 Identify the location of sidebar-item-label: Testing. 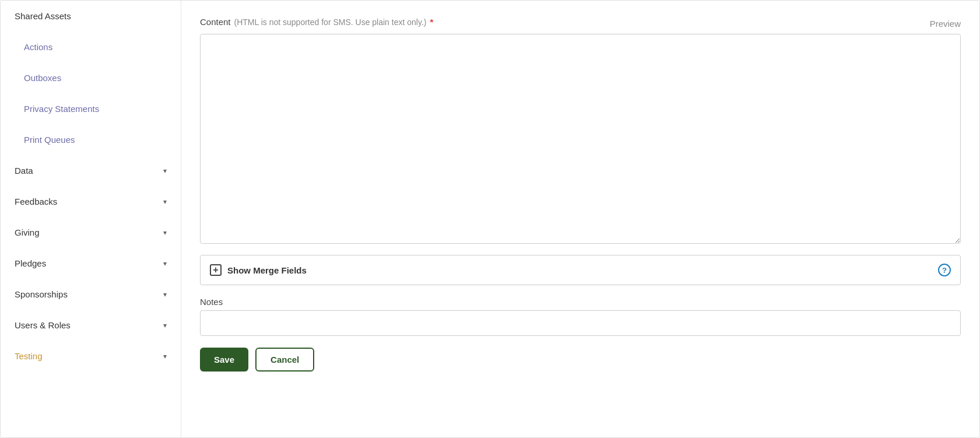
(29, 356).